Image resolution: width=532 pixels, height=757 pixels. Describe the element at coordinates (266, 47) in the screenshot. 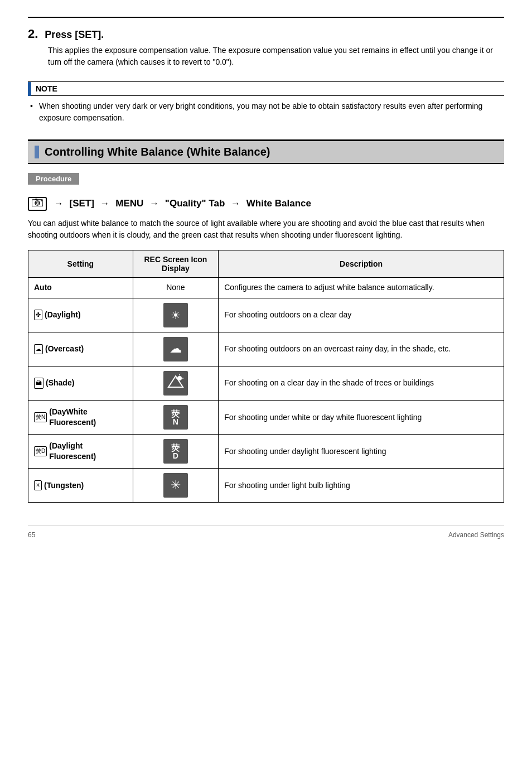

I see `step-section: 2. Press [SET]. This applies the exposur…` at that location.